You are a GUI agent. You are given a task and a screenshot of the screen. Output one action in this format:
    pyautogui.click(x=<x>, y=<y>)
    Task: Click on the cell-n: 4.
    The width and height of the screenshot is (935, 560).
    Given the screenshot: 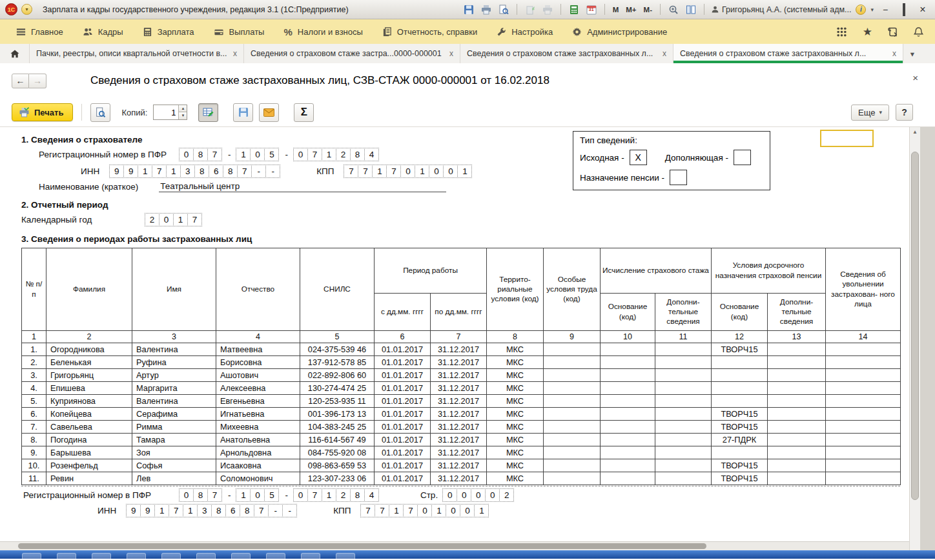 What is the action you would take?
    pyautogui.click(x=34, y=388)
    